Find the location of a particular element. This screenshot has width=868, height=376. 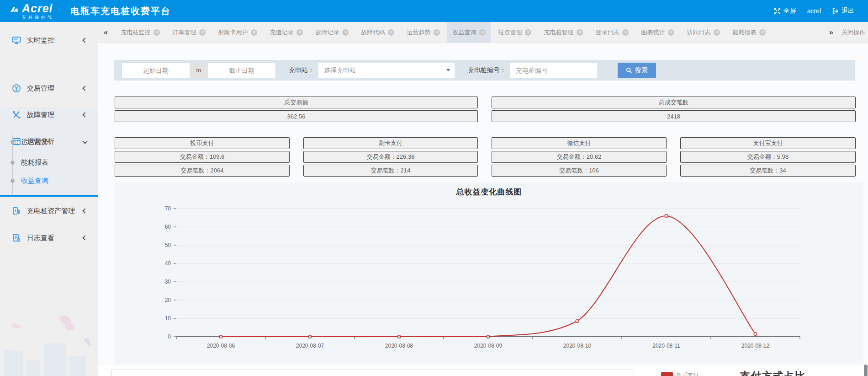

tab-chart-stats: 图表统计× is located at coordinates (658, 32).